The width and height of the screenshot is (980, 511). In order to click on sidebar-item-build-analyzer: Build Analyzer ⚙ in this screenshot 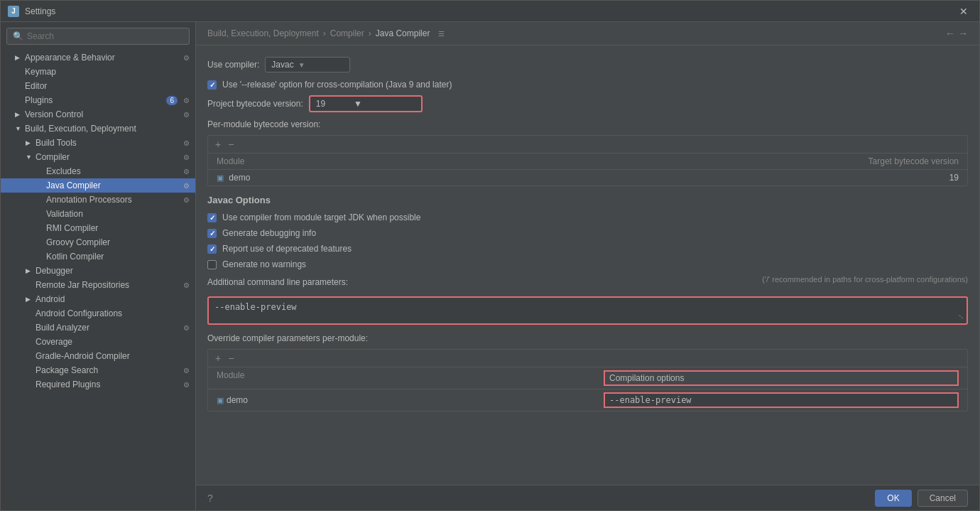, I will do `click(98, 328)`.